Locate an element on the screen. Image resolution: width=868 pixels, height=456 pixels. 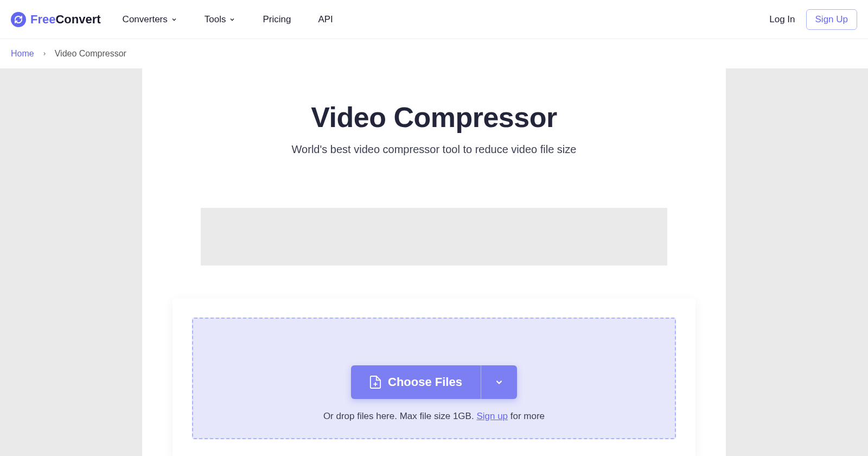
breadcrumb-current: Video Compressor is located at coordinates (91, 54).